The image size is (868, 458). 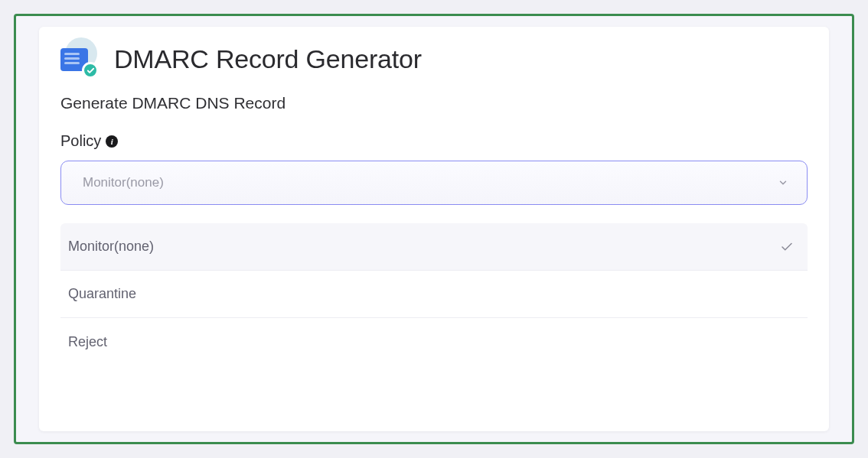 What do you see at coordinates (81, 141) in the screenshot?
I see `policy-label: Policy` at bounding box center [81, 141].